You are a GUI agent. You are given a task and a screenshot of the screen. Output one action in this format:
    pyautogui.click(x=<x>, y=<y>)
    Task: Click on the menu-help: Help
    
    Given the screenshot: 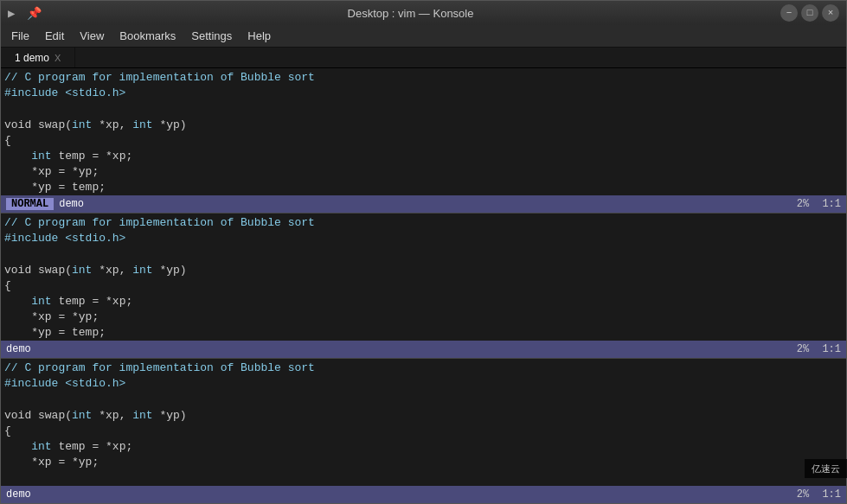 What is the action you would take?
    pyautogui.click(x=260, y=36)
    